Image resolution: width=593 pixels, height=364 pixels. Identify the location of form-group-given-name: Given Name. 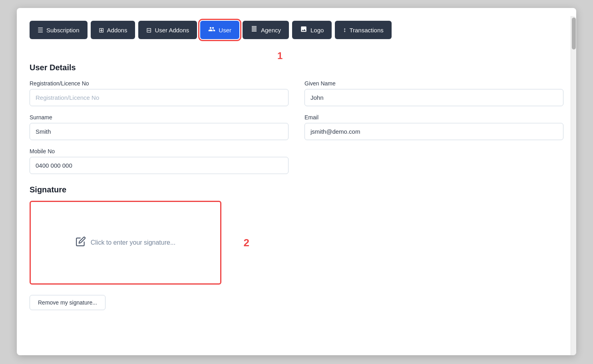
(434, 93).